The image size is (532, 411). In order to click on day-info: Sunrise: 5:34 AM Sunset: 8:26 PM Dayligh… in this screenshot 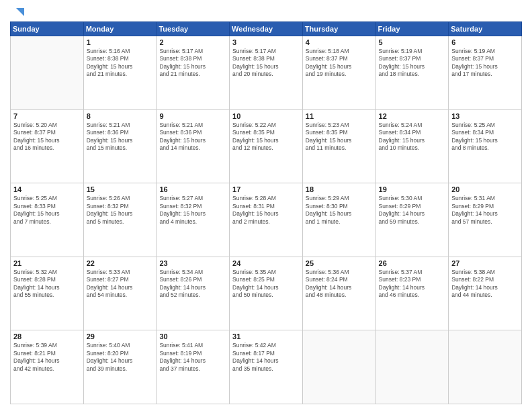, I will do `click(193, 284)`.